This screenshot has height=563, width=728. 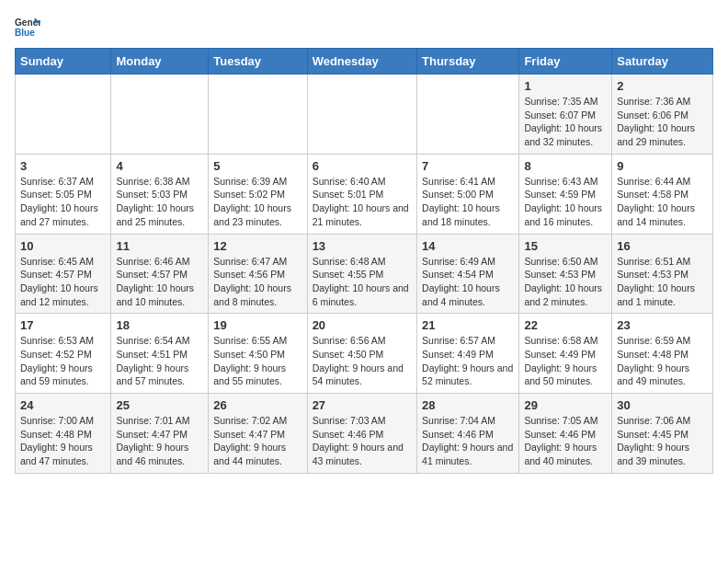 What do you see at coordinates (468, 326) in the screenshot?
I see `day-number: 21` at bounding box center [468, 326].